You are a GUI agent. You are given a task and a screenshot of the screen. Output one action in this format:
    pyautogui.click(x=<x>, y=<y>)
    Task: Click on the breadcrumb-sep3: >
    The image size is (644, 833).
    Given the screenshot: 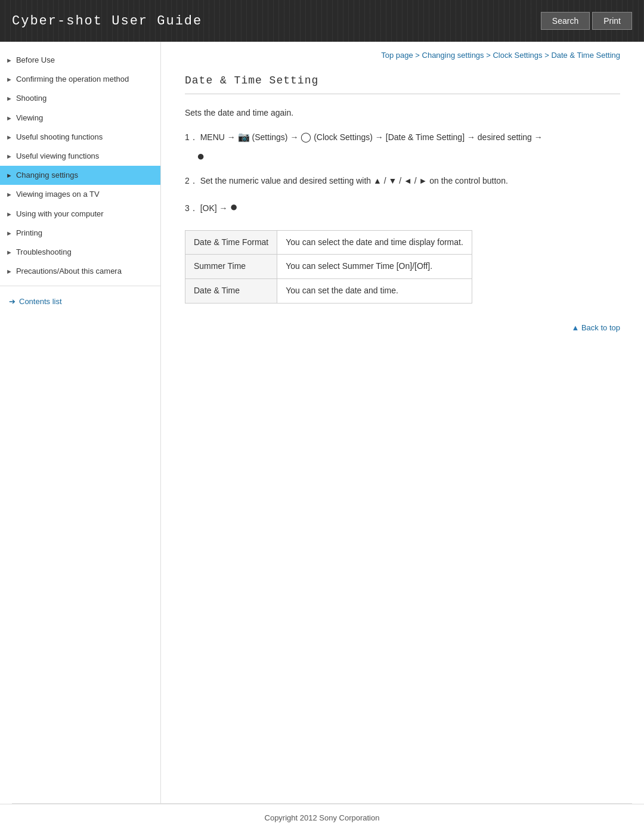 What is the action you would take?
    pyautogui.click(x=547, y=55)
    